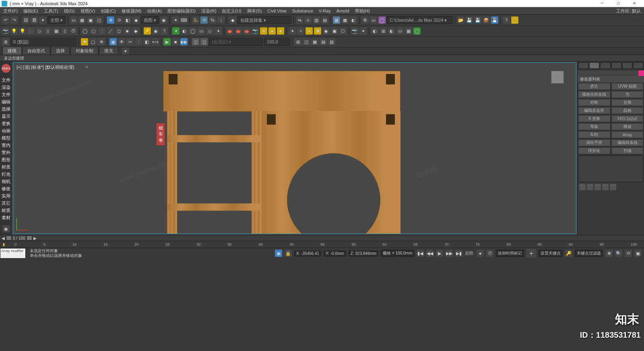 Image resolution: width=644 pixels, height=351 pixels. I want to click on camera-control-icon: 🎥, so click(31, 31).